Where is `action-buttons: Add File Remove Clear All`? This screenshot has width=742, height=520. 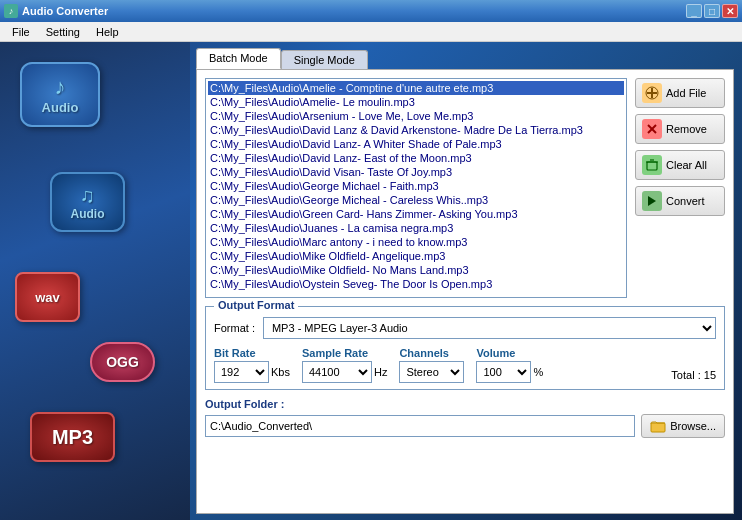
action-buttons: Add File Remove Clear All is located at coordinates (680, 188).